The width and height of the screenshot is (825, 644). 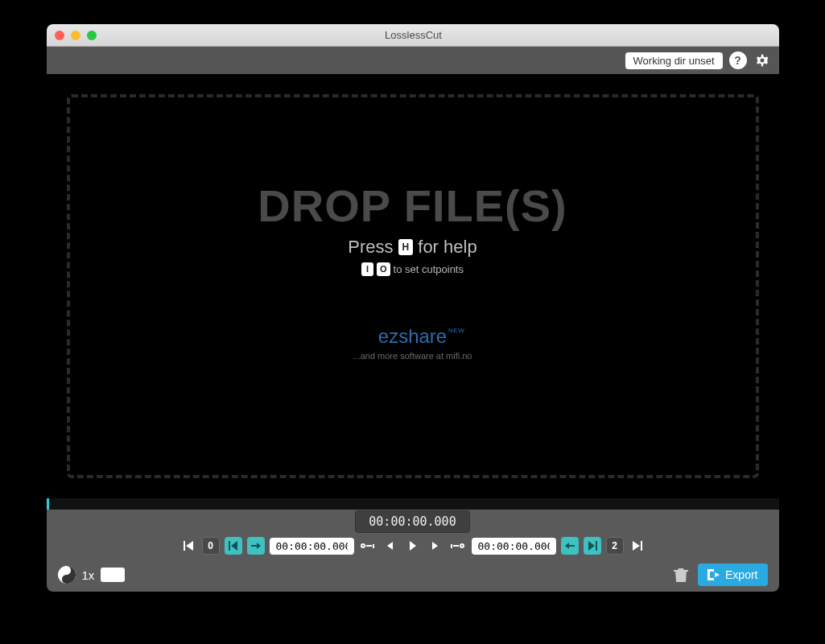 I want to click on top-toolbar: Working dir unset ?, so click(x=413, y=60).